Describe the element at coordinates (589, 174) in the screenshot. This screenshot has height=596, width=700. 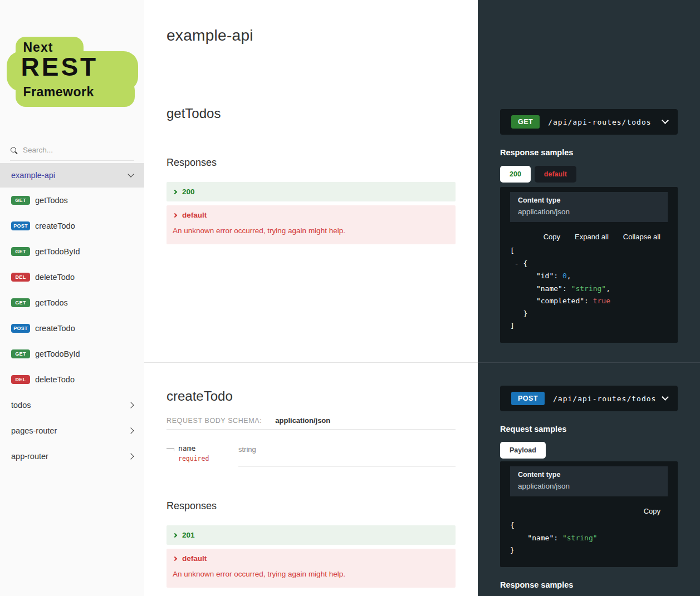
I see `response-sample-tabs: 200 default` at that location.